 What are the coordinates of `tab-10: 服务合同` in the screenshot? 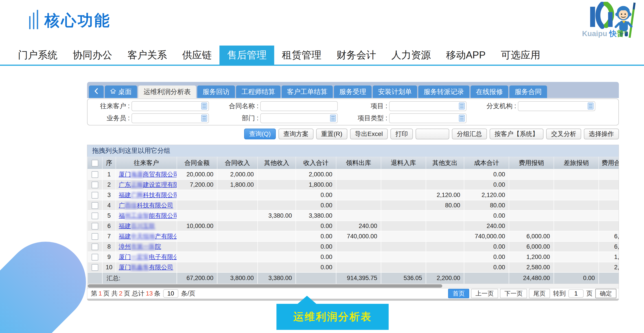 It's located at (528, 92).